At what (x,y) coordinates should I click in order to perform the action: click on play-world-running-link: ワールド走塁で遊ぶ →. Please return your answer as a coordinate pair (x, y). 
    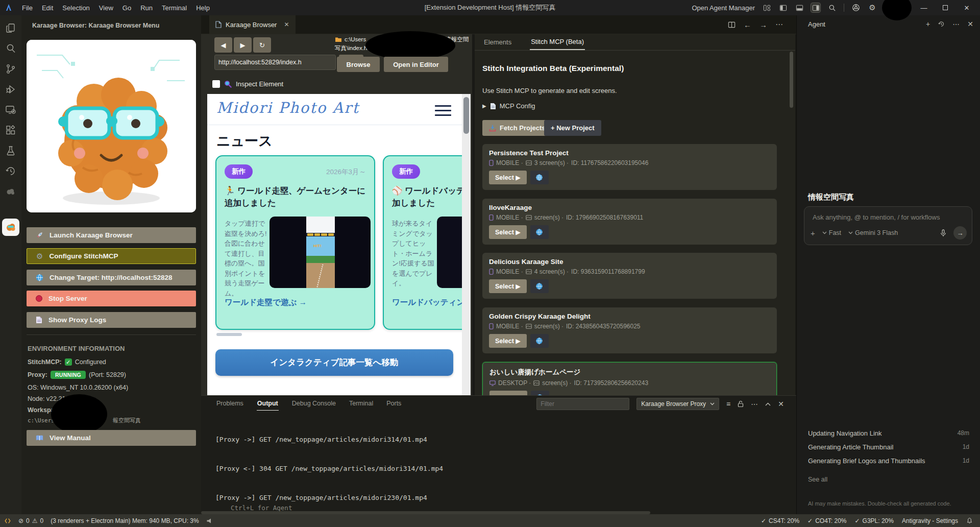
    Looking at the image, I should click on (265, 302).